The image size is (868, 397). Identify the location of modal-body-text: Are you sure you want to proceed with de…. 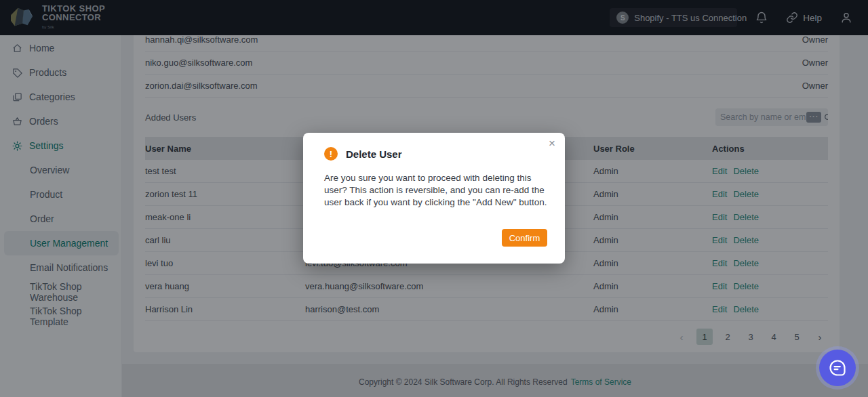
(436, 190).